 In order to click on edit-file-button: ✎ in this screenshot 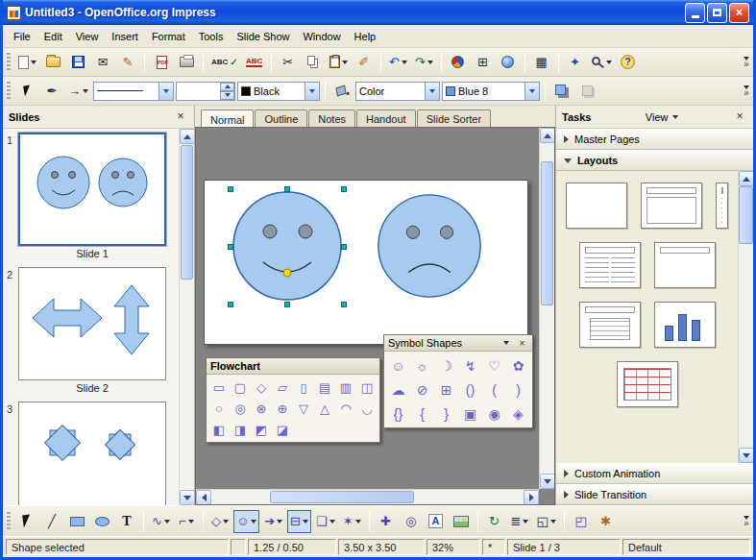, I will do `click(128, 62)`.